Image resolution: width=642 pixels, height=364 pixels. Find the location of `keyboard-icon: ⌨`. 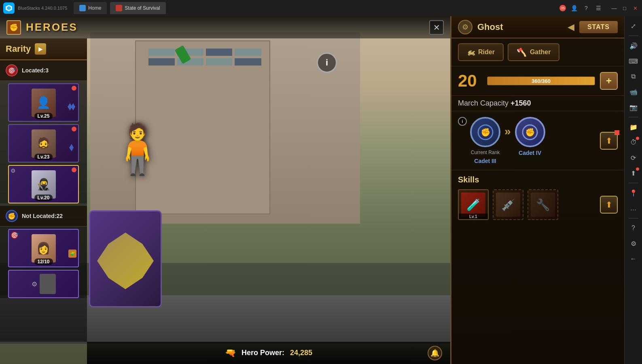

keyboard-icon: ⌨ is located at coordinates (634, 61).